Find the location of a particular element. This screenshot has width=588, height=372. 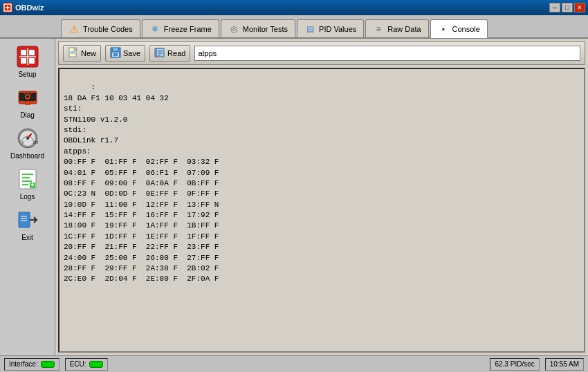

logs-icon is located at coordinates (28, 179).